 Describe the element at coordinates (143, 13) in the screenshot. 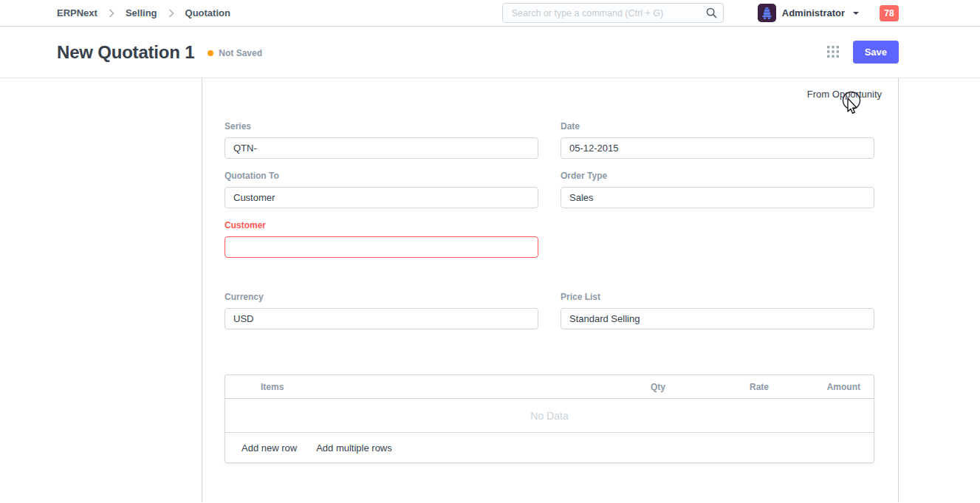

I see `breadcrumb: ERPNext Selling Quotation` at that location.